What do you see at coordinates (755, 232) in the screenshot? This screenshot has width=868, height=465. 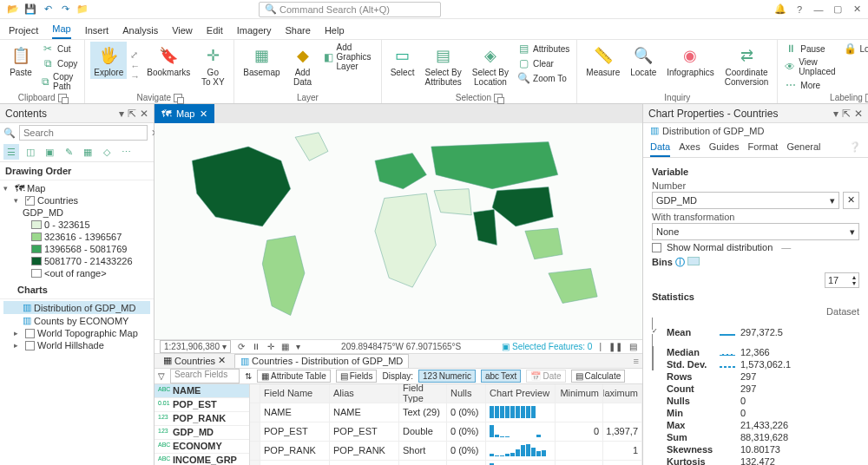 I see `transform-select: None▾` at bounding box center [755, 232].